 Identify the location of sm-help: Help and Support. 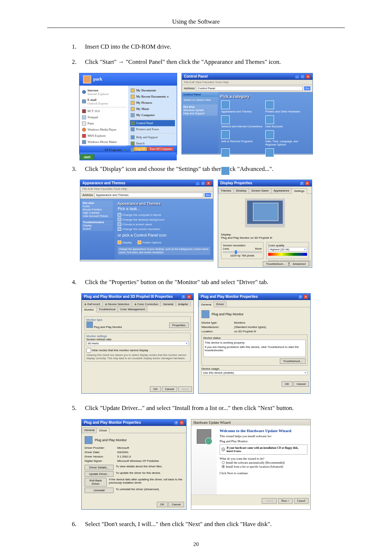
(152, 137).